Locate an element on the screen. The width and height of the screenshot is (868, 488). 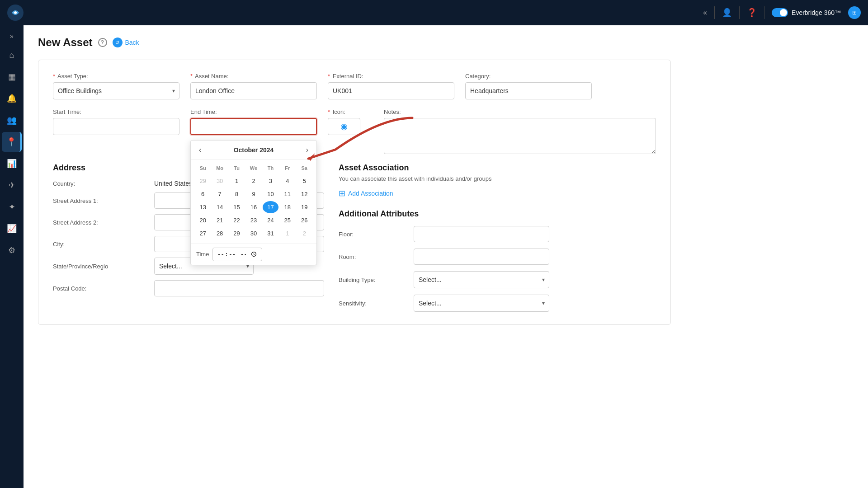
sidebar-item-rules: ✦ is located at coordinates (12, 207).